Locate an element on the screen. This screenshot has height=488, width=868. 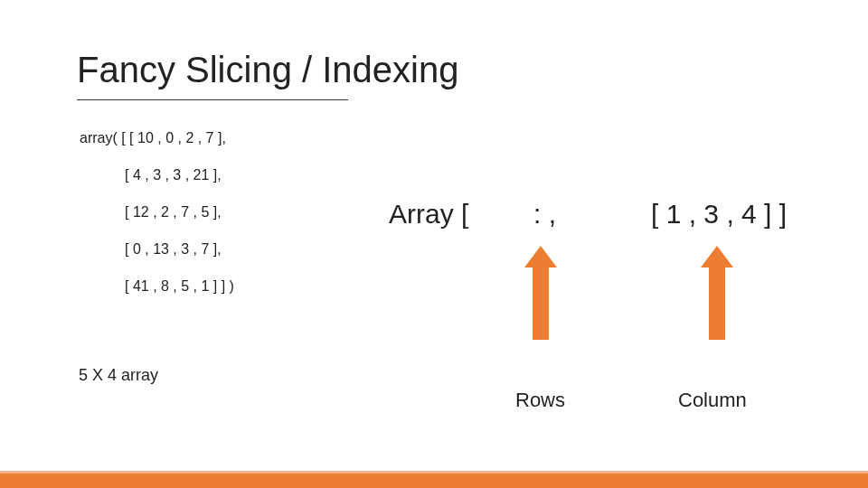
expr-cols-part: [ 1 , 3 , 4 ] ] is located at coordinates (719, 214).